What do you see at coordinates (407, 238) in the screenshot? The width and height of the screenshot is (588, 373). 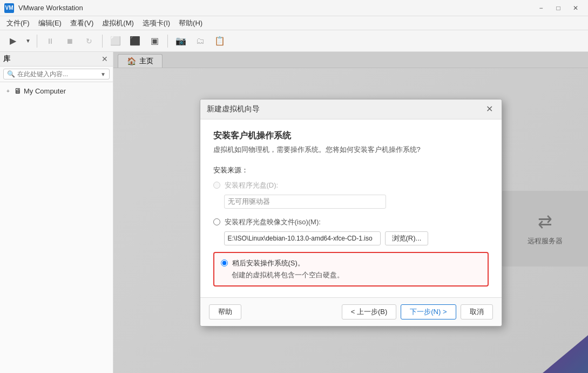 I see `browse-button: 浏览(R)...` at bounding box center [407, 238].